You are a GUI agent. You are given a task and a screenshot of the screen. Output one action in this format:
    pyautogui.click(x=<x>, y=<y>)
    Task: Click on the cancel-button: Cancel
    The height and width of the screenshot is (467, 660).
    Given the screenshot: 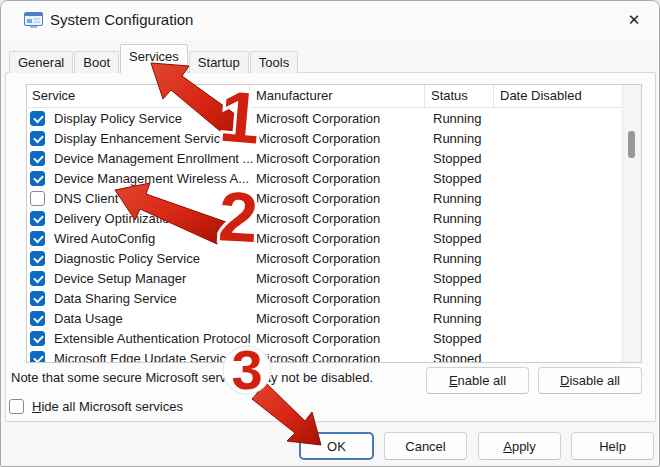 What is the action you would take?
    pyautogui.click(x=426, y=446)
    